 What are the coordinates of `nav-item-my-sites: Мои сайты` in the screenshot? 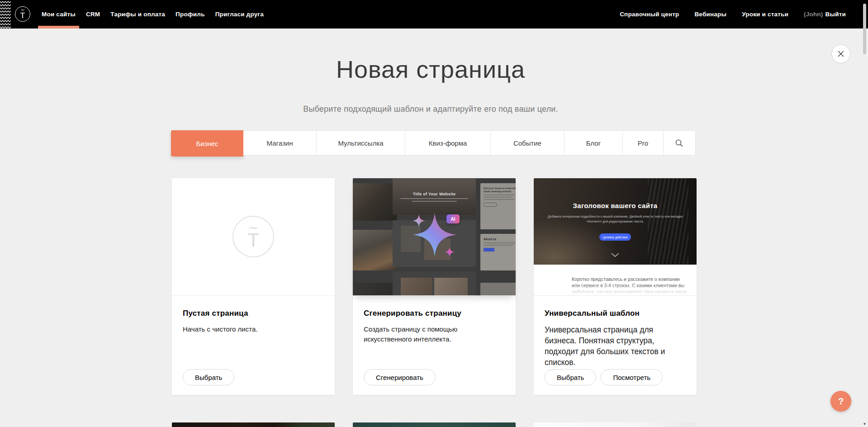 It's located at (59, 14).